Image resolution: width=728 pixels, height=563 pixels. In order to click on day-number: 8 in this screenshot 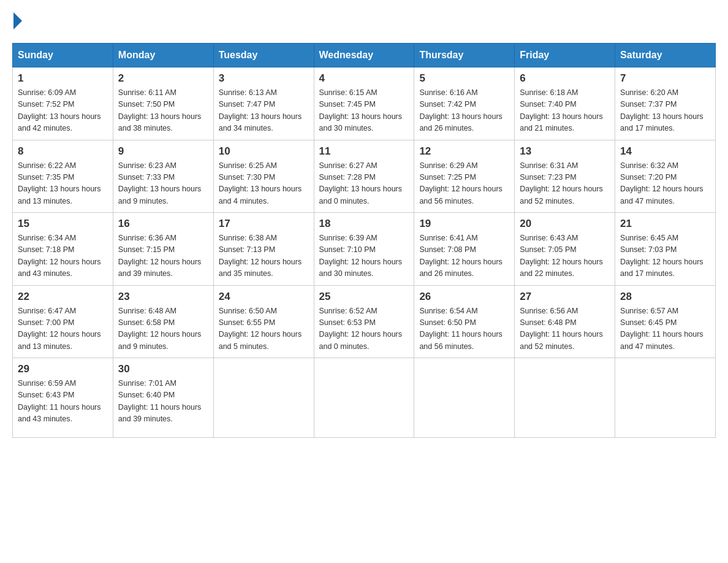, I will do `click(63, 151)`.